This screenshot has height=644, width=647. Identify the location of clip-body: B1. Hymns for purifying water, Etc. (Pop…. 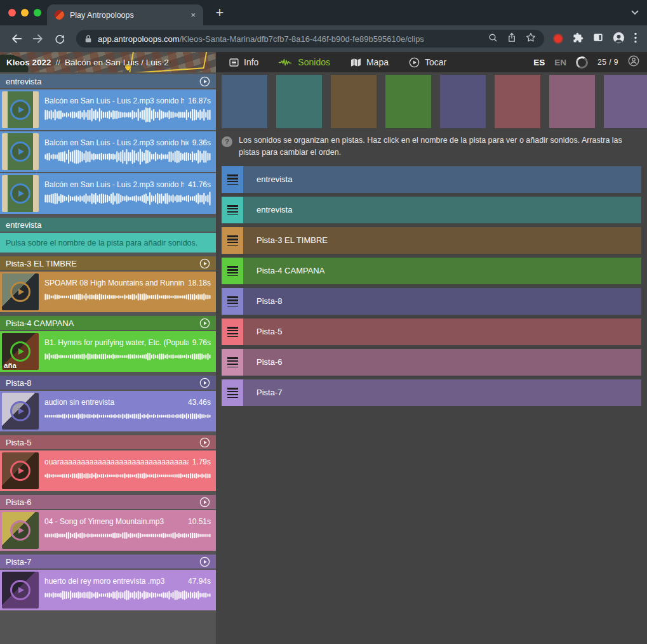
(128, 352).